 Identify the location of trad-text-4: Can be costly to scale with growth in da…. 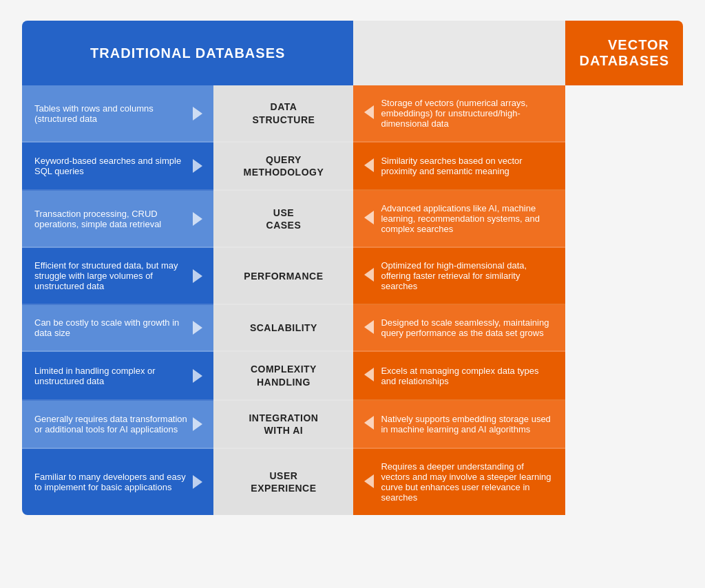
(114, 328).